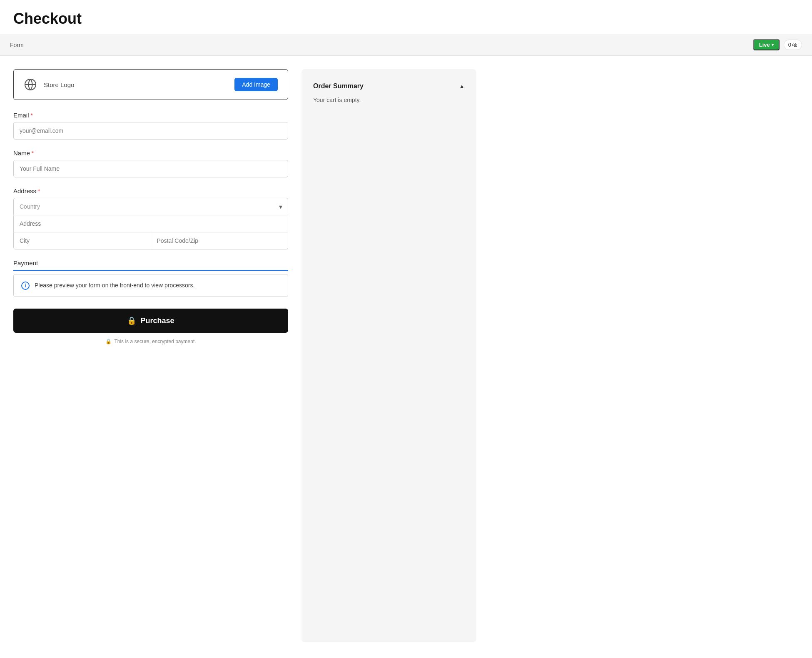 The height and width of the screenshot is (658, 812). I want to click on toolbar-form-label: Form, so click(17, 45).